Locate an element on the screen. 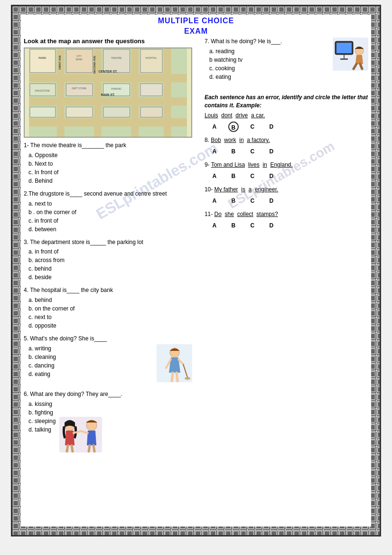  q3-opt-d: d. beside is located at coordinates (110, 277).